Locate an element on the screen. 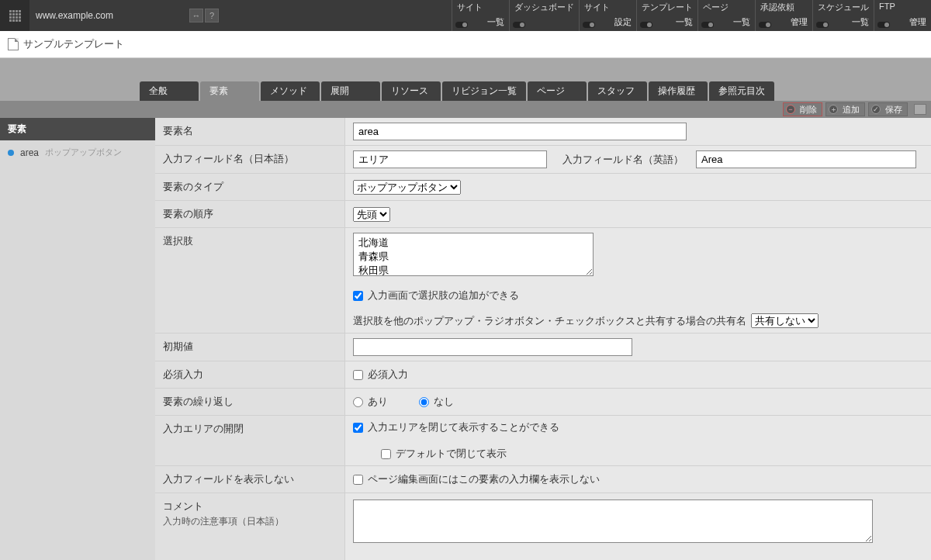  tab-9: 参照元目次 is located at coordinates (742, 92).